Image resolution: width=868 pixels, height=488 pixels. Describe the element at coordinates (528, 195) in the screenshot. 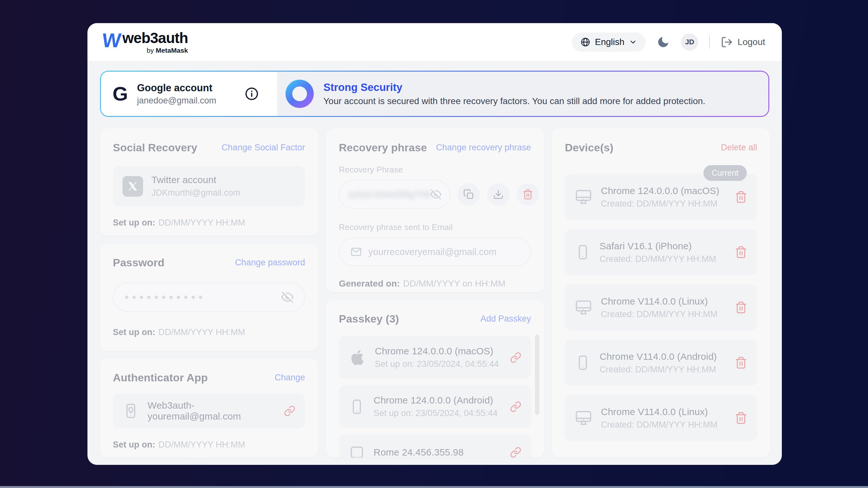

I see `delete-phrase-button` at that location.